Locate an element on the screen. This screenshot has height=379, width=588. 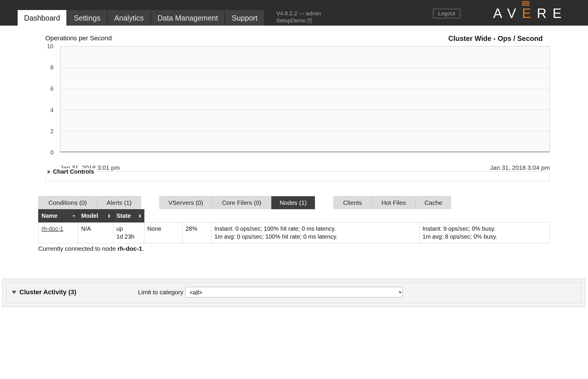
logo-e2: E is located at coordinates (560, 13).